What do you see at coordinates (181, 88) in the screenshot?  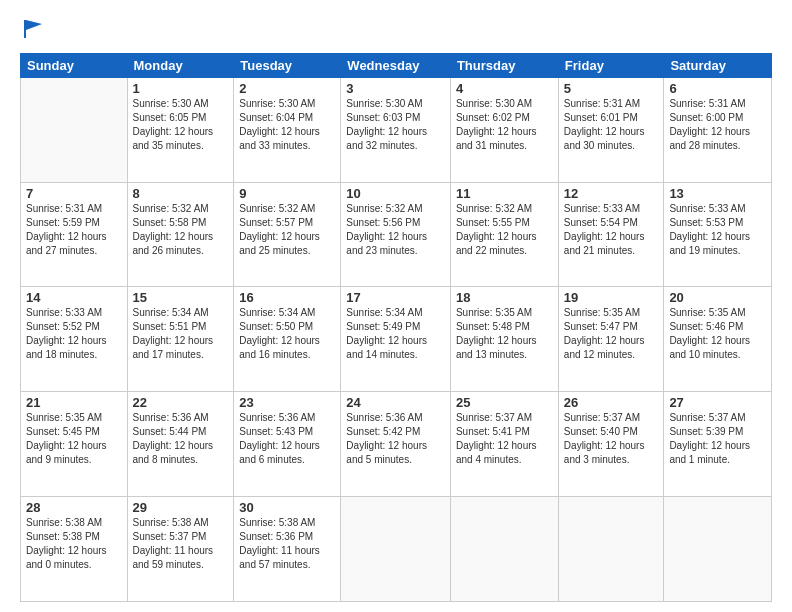 I see `day-number: 1` at bounding box center [181, 88].